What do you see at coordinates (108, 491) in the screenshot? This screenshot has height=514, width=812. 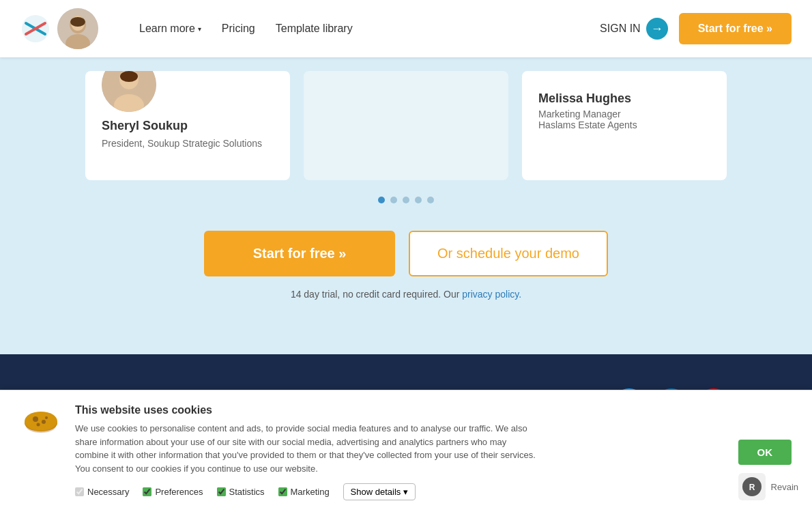 I see `necessary-text: Necessary` at bounding box center [108, 491].